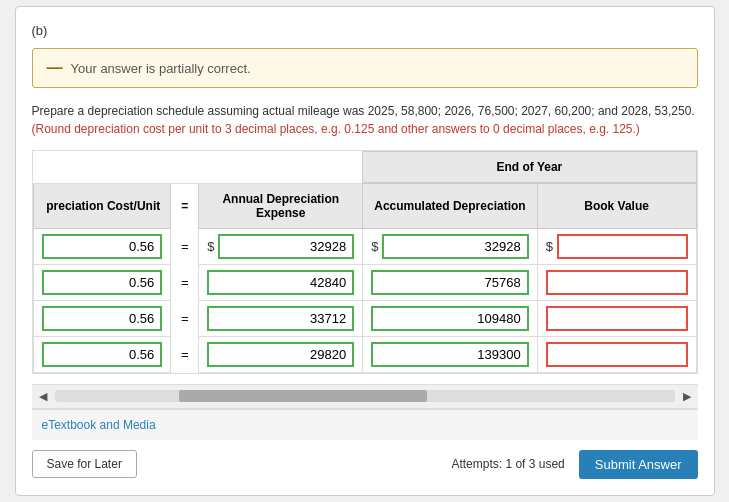  Describe the element at coordinates (161, 68) in the screenshot. I see `alert-text: Your answer is partially correct.` at that location.